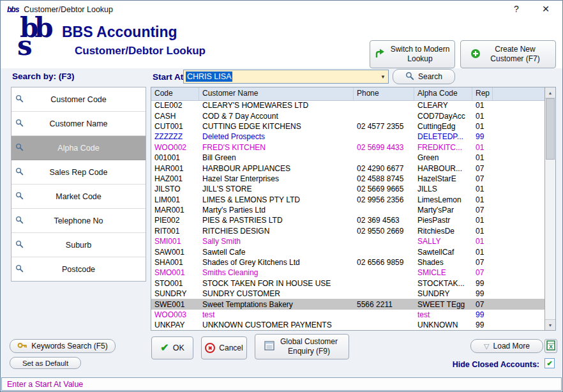  Describe the element at coordinates (175, 169) in the screenshot. I see `cell-code: HAR001` at that location.